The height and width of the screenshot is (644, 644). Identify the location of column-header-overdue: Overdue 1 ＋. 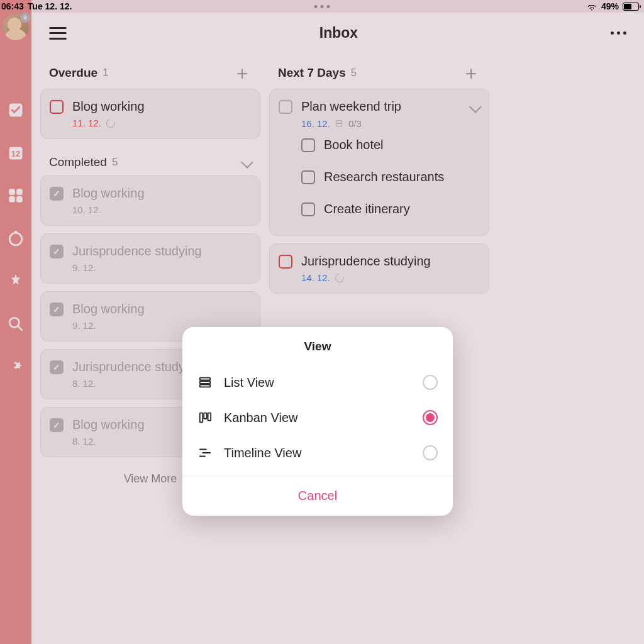
(150, 71).